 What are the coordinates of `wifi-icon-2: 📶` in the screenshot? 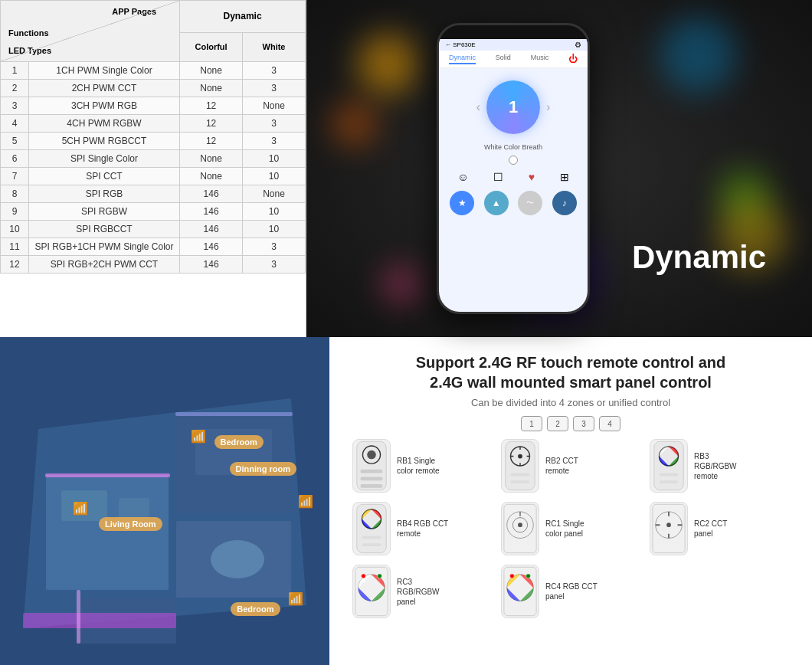 It's located at (80, 509).